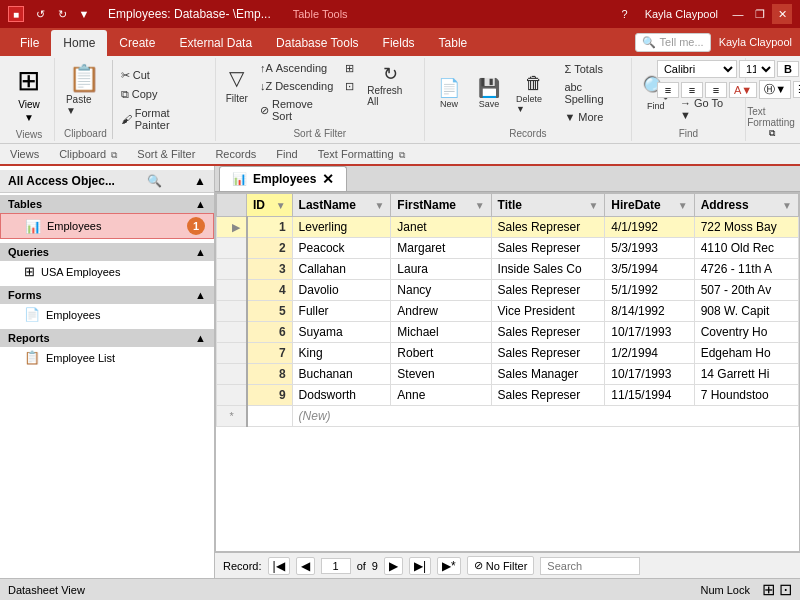 The height and width of the screenshot is (600, 800). What do you see at coordinates (746, 354) in the screenshot?
I see `address-cell: Edgeham Ho` at bounding box center [746, 354].